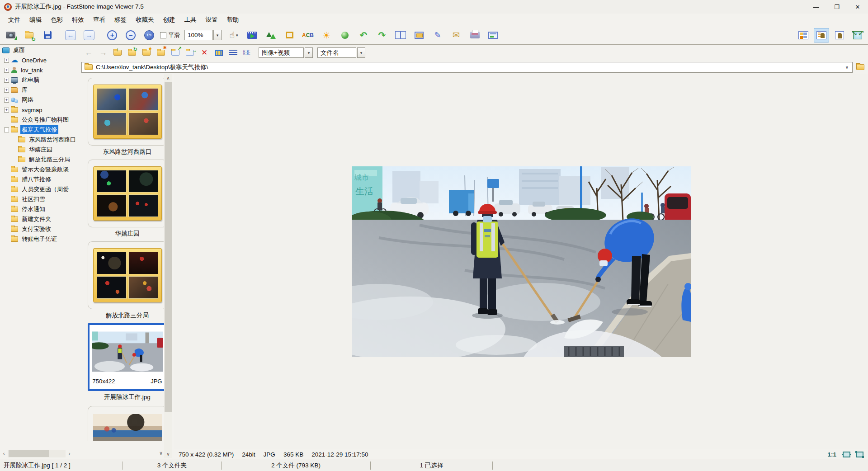 Image resolution: width=868 pixels, height=471 pixels. I want to click on folder-thumb-dongfeng: 东风路岔河西路口, so click(127, 117).